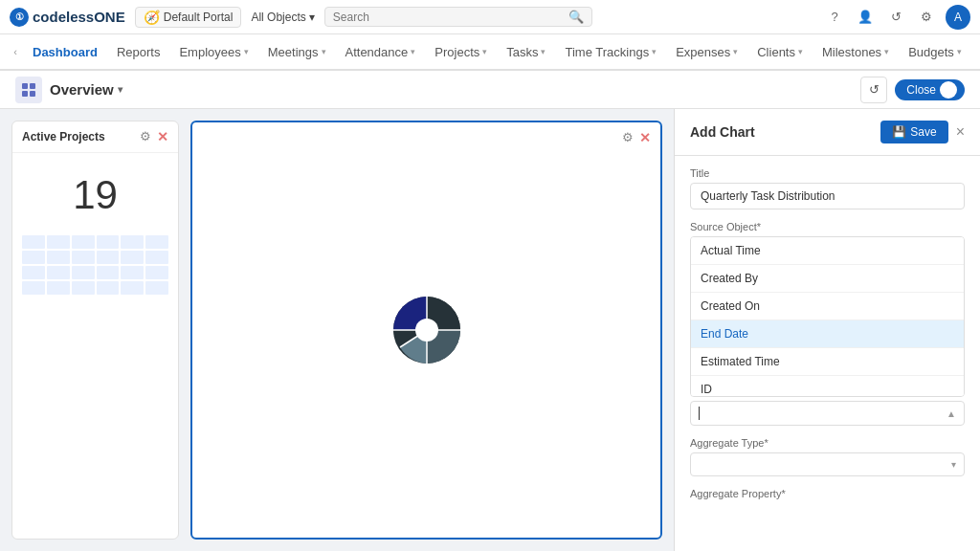  What do you see at coordinates (865, 17) in the screenshot?
I see `user-icon: 👤` at bounding box center [865, 17].